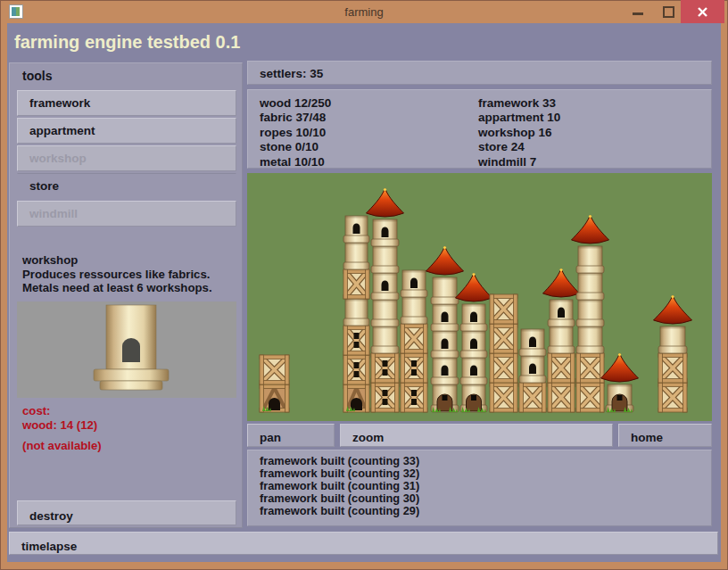 This screenshot has height=570, width=728. What do you see at coordinates (519, 147) in the screenshot?
I see `resource-entry: store 24` at bounding box center [519, 147].